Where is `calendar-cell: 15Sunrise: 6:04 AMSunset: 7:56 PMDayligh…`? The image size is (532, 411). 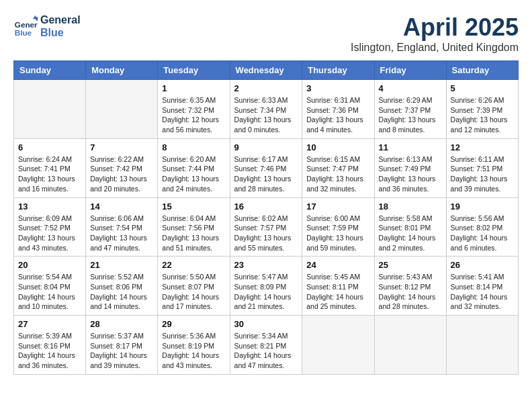
calendar-cell: 15Sunrise: 6:04 AMSunset: 7:56 PMDayligh… is located at coordinates (193, 227).